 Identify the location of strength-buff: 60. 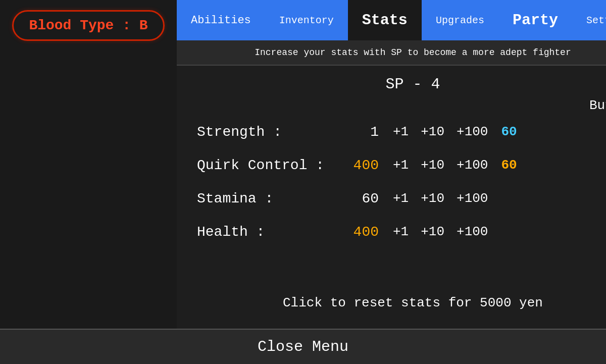
(509, 132).